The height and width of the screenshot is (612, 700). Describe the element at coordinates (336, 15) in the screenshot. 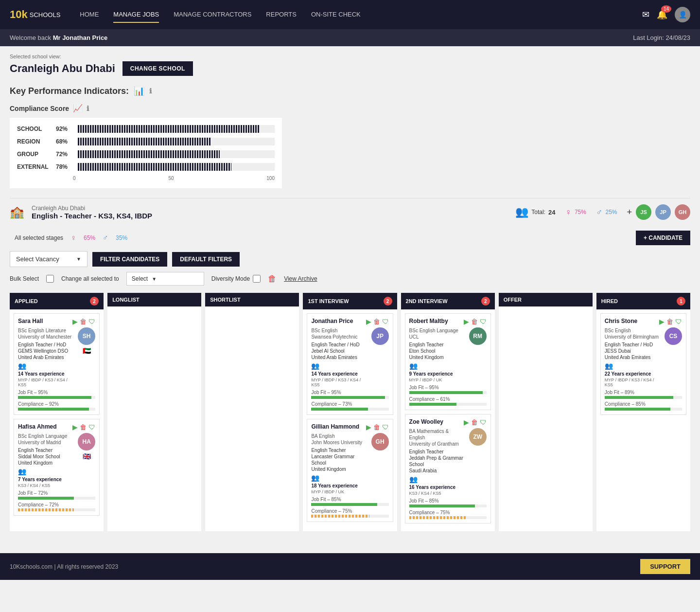

I see `nav-onsite-check: ON-SITE CHECK` at that location.